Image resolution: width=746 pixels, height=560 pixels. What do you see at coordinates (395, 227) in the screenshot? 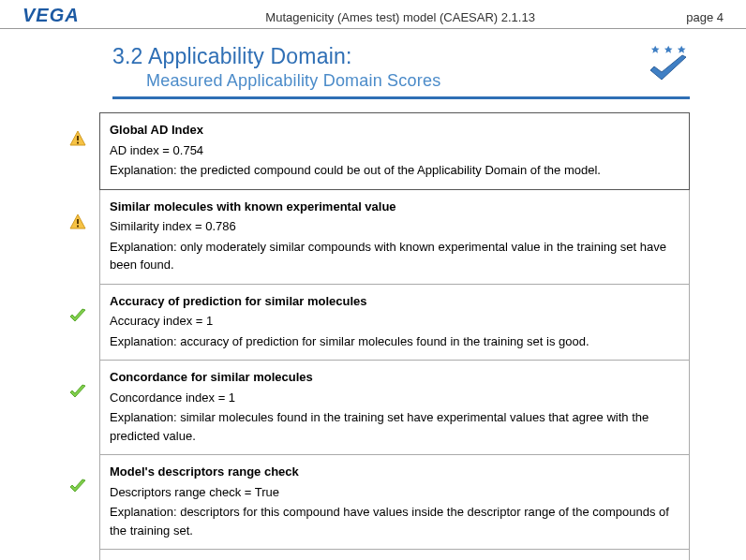
I see `ad-item-value: Similarity index = 0.786` at bounding box center [395, 227].